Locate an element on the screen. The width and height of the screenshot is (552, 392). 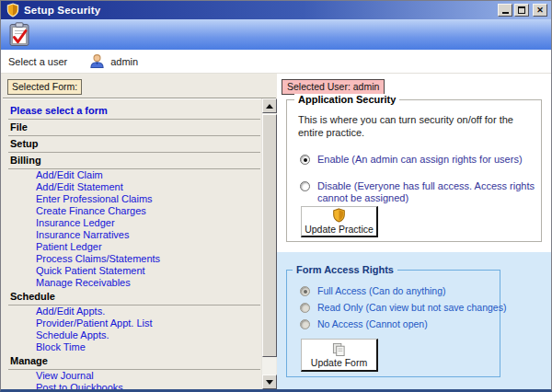
form-link: Post to Quickbooks is located at coordinates (134, 386).